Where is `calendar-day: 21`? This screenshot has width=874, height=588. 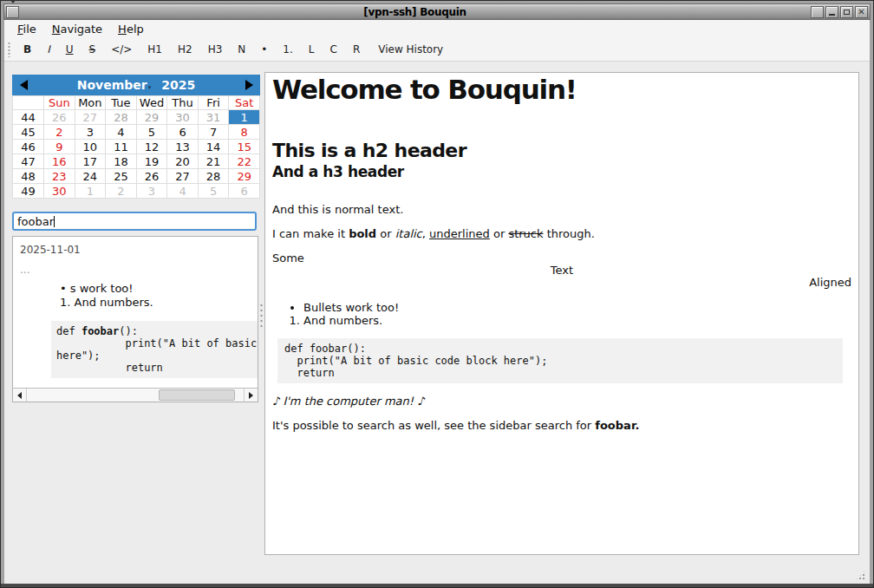 calendar-day: 21 is located at coordinates (213, 161).